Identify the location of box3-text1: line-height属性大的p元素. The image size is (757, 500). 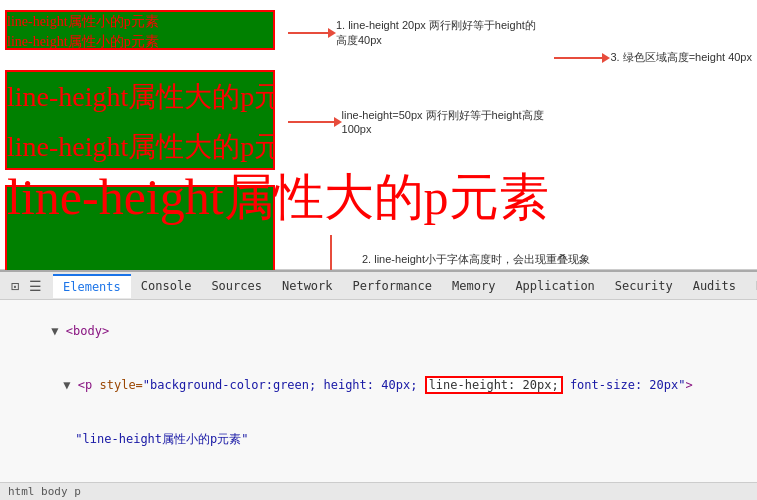
(140, 197).